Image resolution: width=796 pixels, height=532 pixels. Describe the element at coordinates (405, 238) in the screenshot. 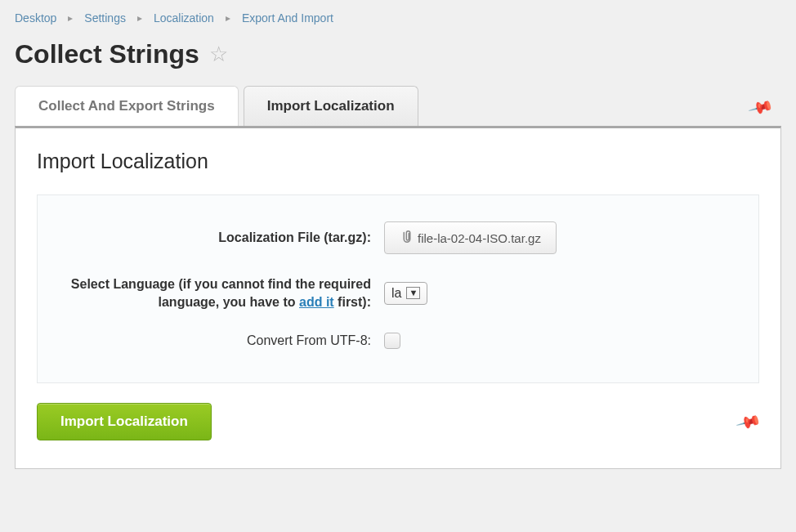

I see `attachment-icon` at that location.